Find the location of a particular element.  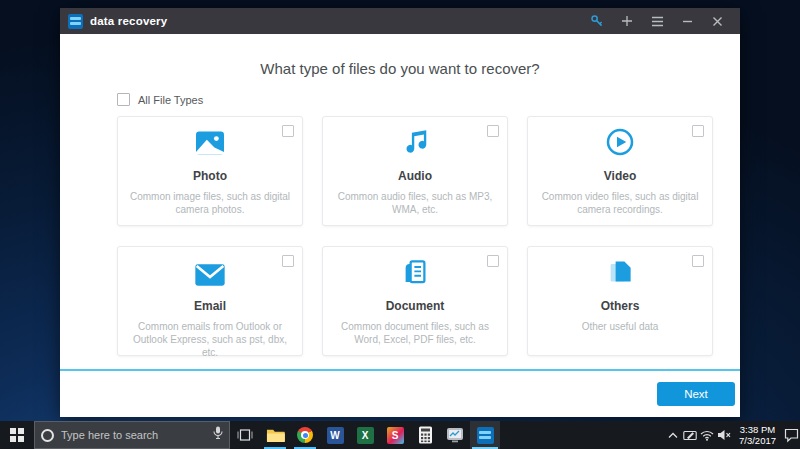

photo-checkbox is located at coordinates (288, 131).